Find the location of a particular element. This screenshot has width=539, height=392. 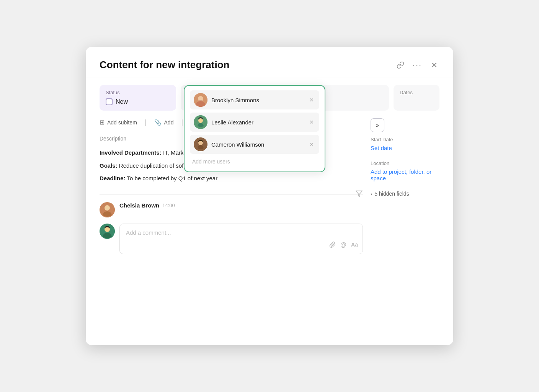

dates-label: Dates is located at coordinates (416, 93).